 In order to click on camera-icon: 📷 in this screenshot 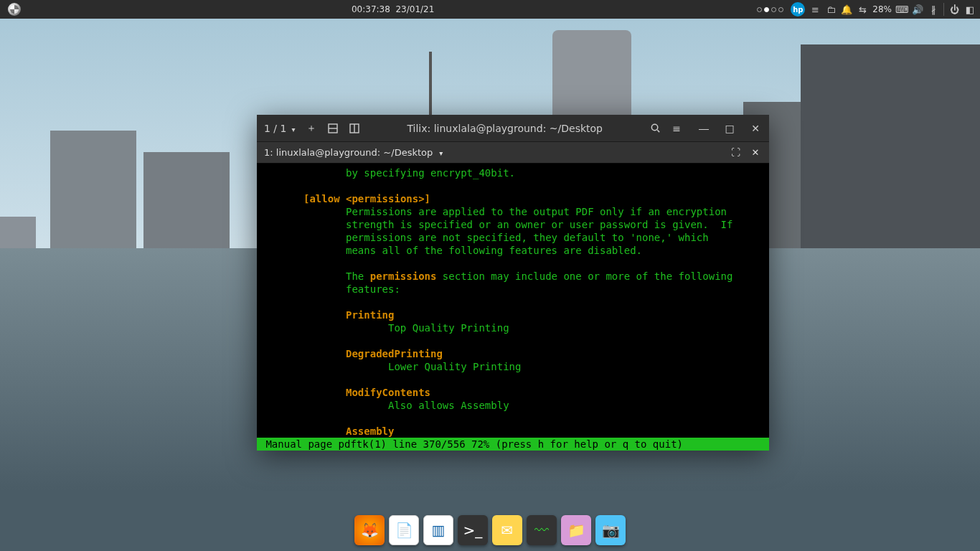, I will do `click(611, 530)`.